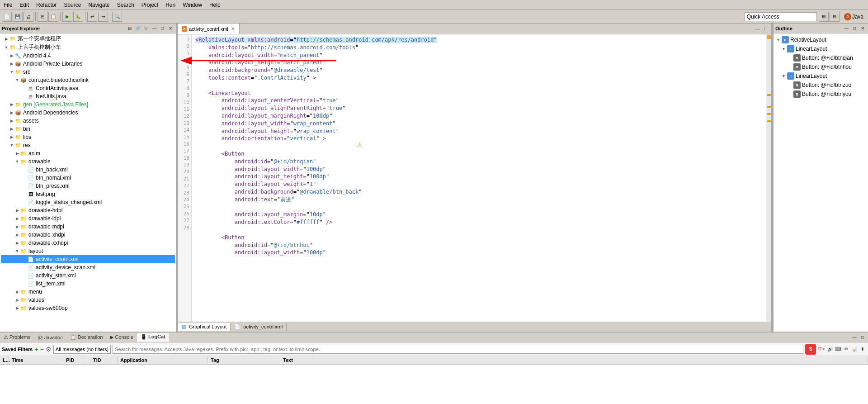  What do you see at coordinates (103, 17) in the screenshot?
I see `redo-btn: ↪` at bounding box center [103, 17].